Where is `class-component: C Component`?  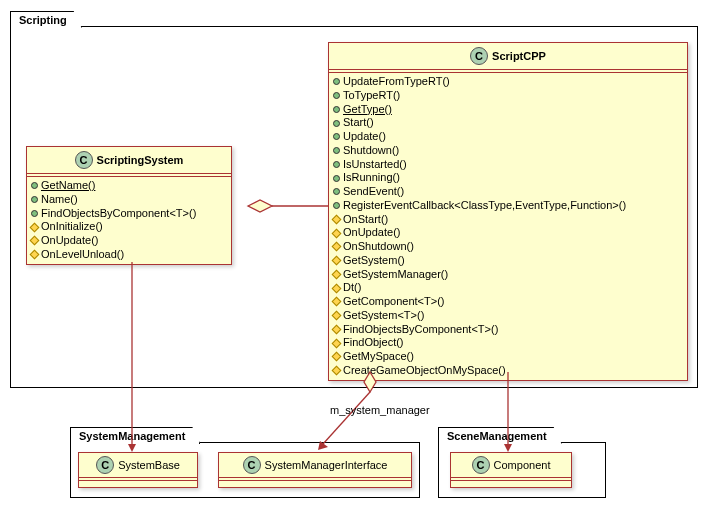
class-component: C Component is located at coordinates (511, 470).